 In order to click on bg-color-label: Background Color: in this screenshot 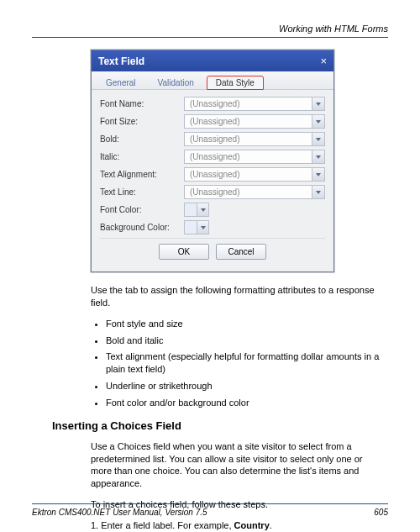, I will do `click(142, 227)`.